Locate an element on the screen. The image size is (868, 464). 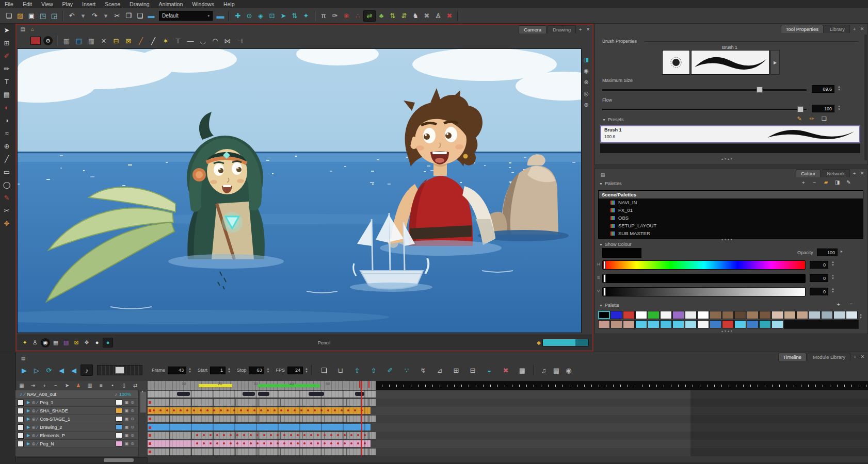
goto-icon: ⇥ is located at coordinates (33, 386).